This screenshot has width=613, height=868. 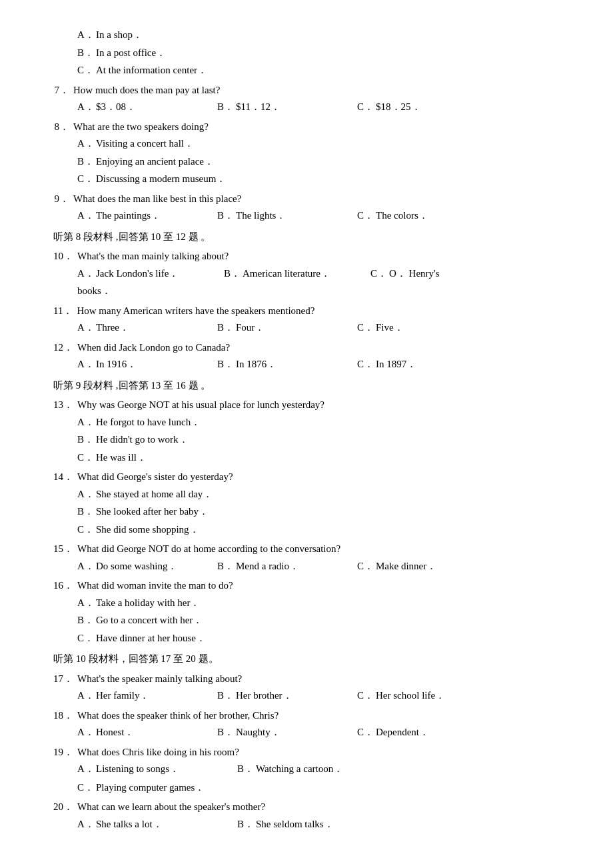 What do you see at coordinates (366, 733) in the screenshot?
I see `opt-18c-label: C．` at bounding box center [366, 733].